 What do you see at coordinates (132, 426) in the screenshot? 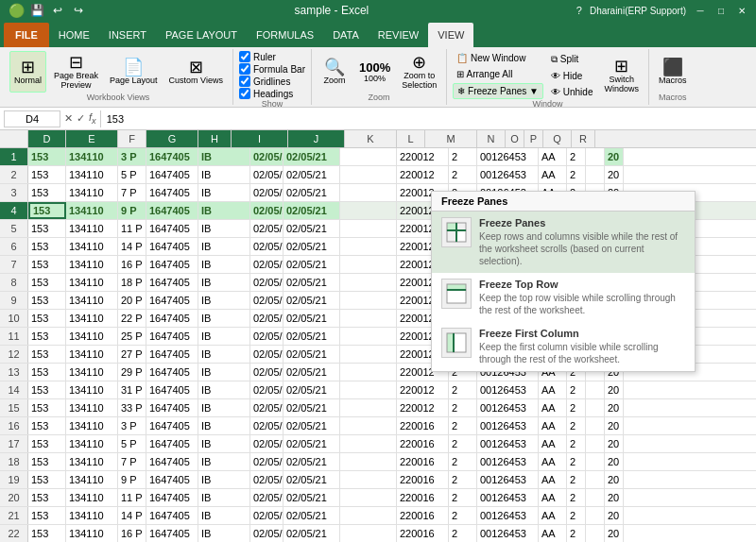
I see `cell: 3 P` at bounding box center [132, 426].